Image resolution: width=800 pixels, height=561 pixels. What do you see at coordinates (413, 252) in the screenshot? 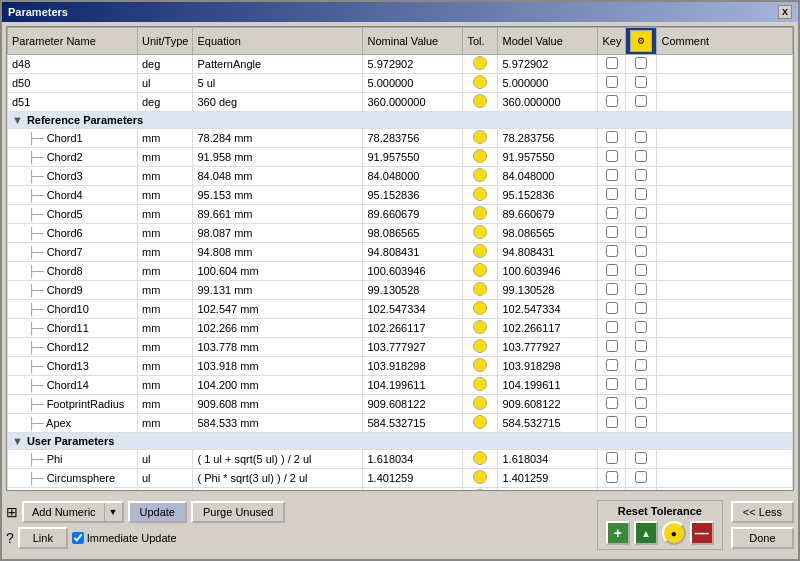
I see `nominal-cell: 94.808431` at bounding box center [413, 252].